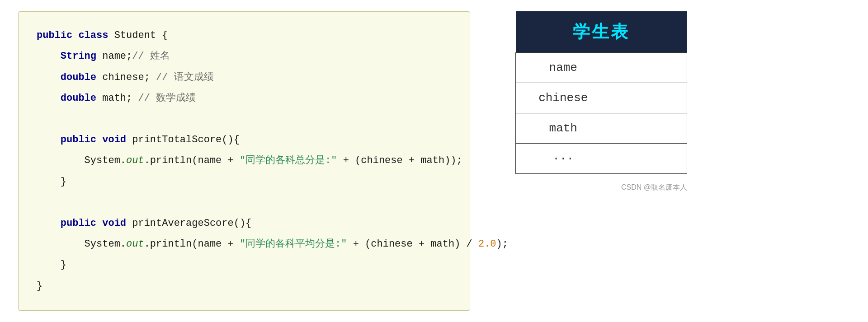 The height and width of the screenshot is (322, 868). I want to click on table-row: name, so click(601, 68).